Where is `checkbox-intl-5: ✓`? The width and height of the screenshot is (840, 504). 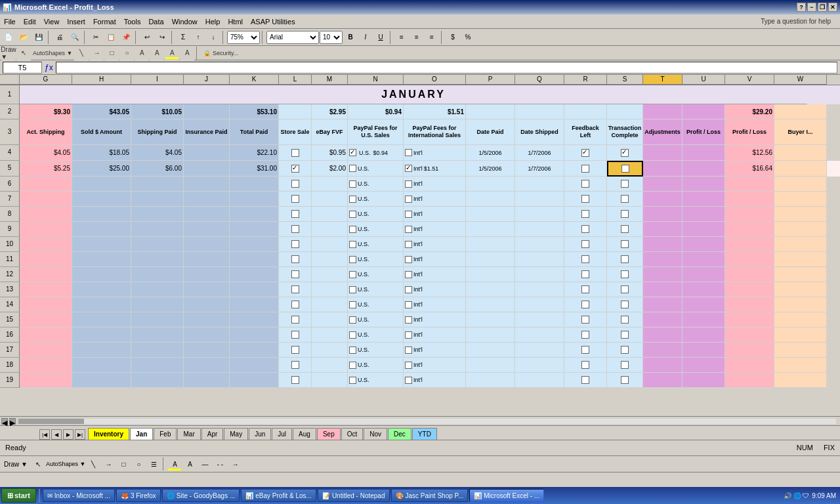 checkbox-intl-5: ✓ is located at coordinates (408, 168).